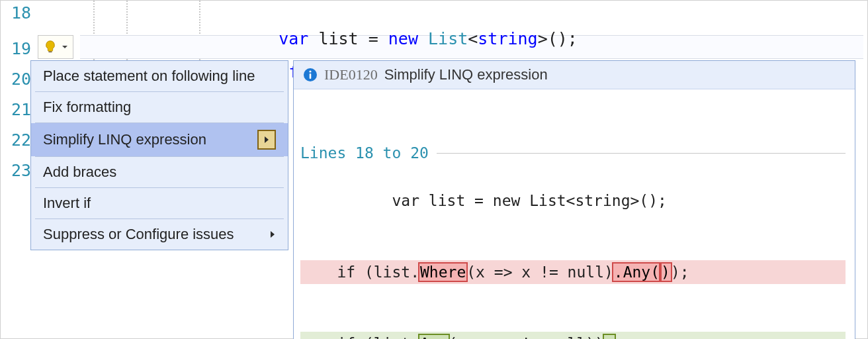 This screenshot has width=868, height=339. What do you see at coordinates (159, 203) in the screenshot?
I see `menu-item-invert-if: Invert if` at bounding box center [159, 203].